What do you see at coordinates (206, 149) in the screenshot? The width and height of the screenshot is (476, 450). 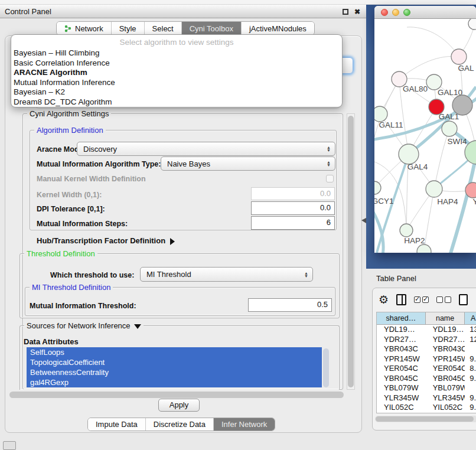 I see `aracne-mode-combo: Discovery ▲▼` at bounding box center [206, 149].